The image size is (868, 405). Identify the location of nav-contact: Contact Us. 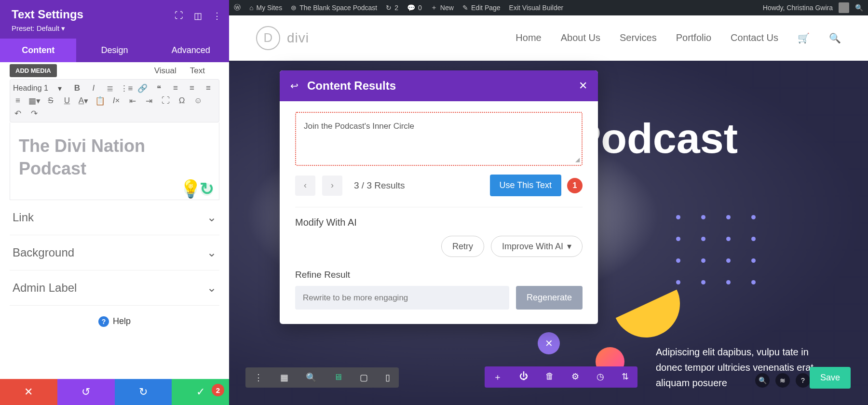
(754, 38).